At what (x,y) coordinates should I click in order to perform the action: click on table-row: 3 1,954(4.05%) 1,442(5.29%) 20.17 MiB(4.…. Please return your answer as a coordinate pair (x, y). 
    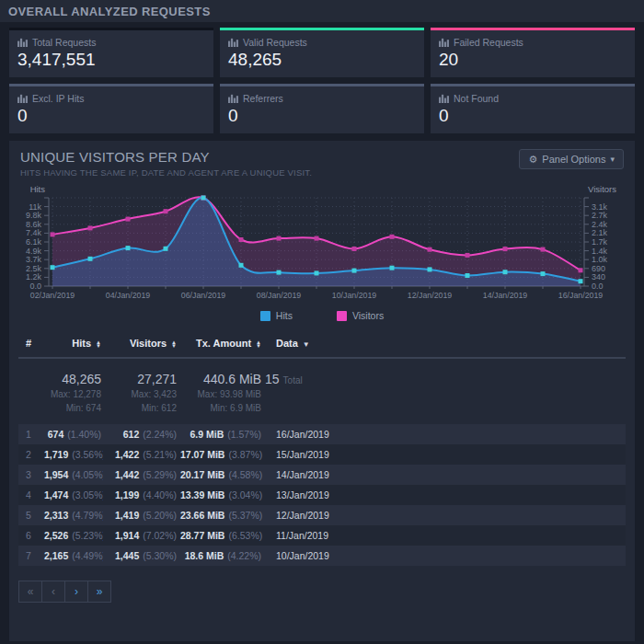
    Looking at the image, I should click on (322, 475).